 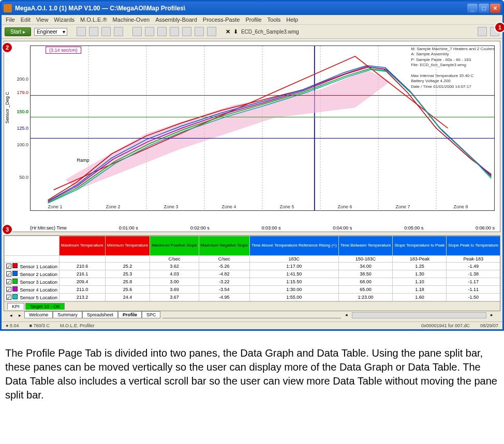 I want to click on callout-3: 3, so click(x=7, y=229).